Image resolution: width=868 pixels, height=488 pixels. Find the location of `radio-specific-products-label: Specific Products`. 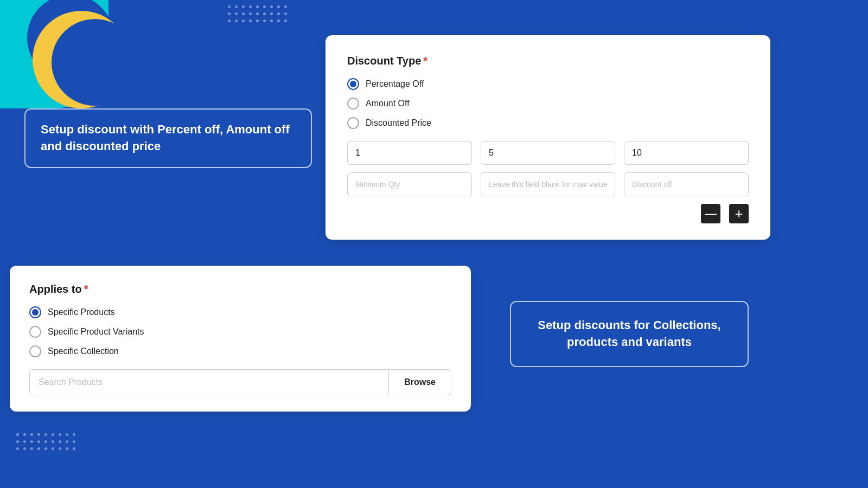

radio-specific-products-label: Specific Products is located at coordinates (81, 312).